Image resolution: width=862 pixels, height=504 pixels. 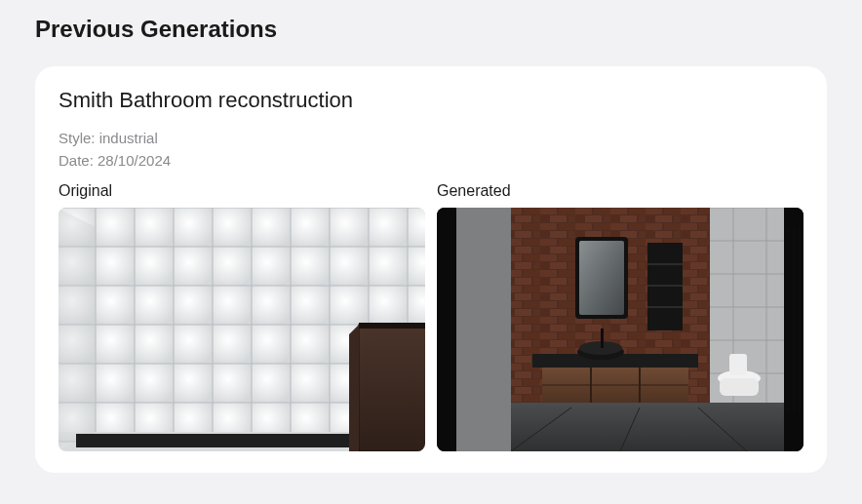 What do you see at coordinates (431, 29) in the screenshot?
I see `section-title: Previous Generations` at bounding box center [431, 29].